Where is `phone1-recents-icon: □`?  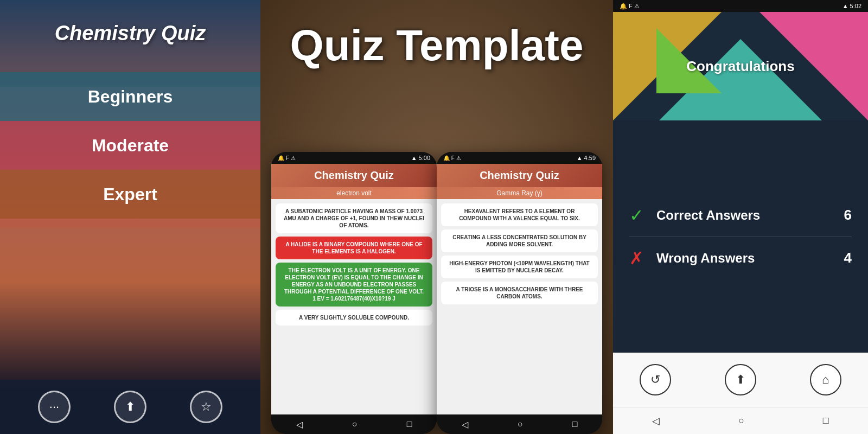 phone1-recents-icon: □ is located at coordinates (410, 424).